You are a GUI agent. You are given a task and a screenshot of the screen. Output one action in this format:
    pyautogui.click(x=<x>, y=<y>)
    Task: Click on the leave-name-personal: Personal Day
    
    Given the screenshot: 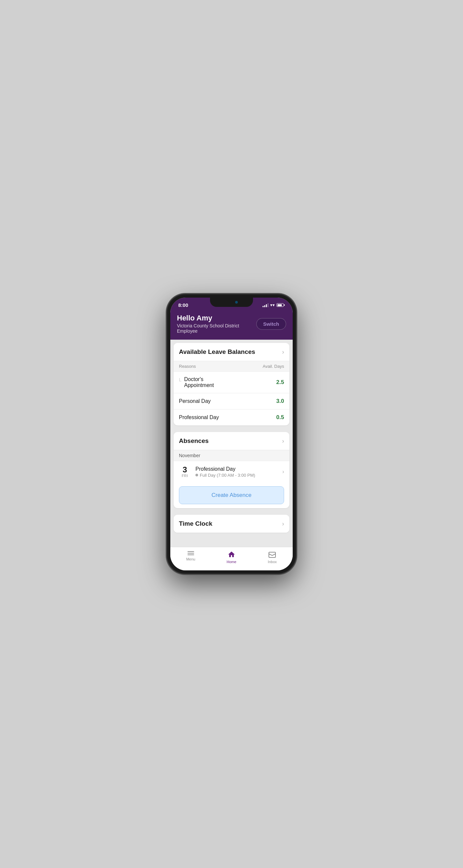 What is the action you would take?
    pyautogui.click(x=195, y=401)
    